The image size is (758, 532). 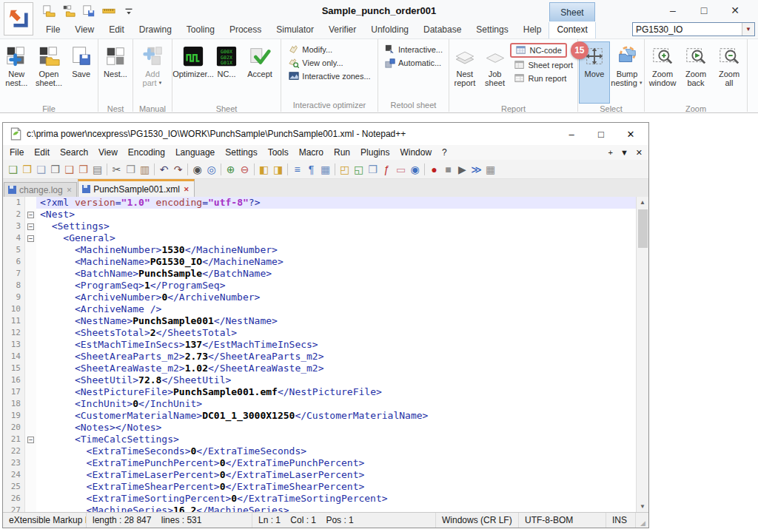 I want to click on open-sheet-button: Open sheet..., so click(x=49, y=73).